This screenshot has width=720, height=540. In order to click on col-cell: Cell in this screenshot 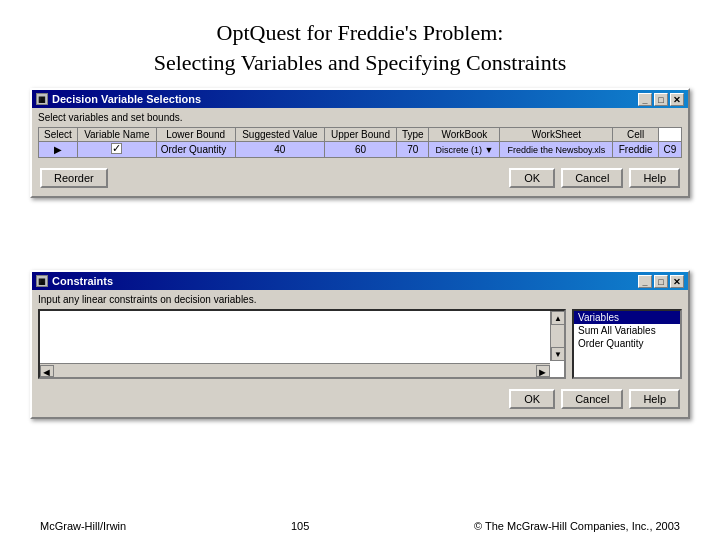, I will do `click(636, 135)`.